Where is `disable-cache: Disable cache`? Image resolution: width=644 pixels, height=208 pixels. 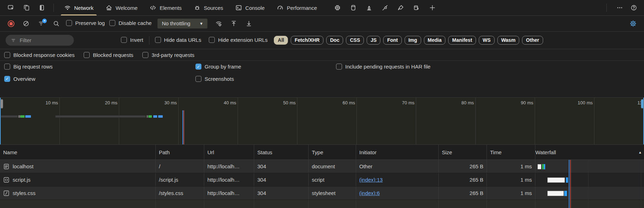 disable-cache: Disable cache is located at coordinates (130, 23).